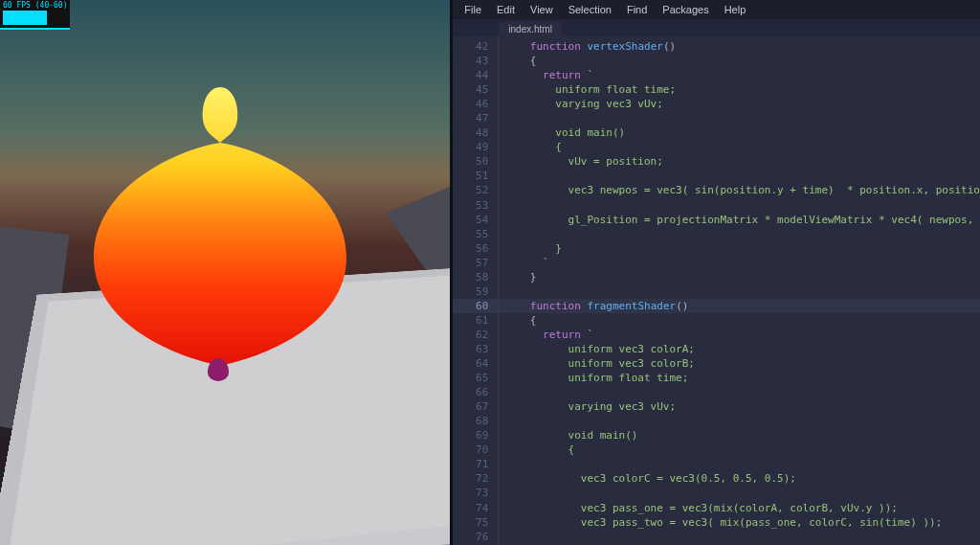  What do you see at coordinates (716, 10) in the screenshot?
I see `editor-menubar: File Edit View Selection Find Packages H…` at bounding box center [716, 10].